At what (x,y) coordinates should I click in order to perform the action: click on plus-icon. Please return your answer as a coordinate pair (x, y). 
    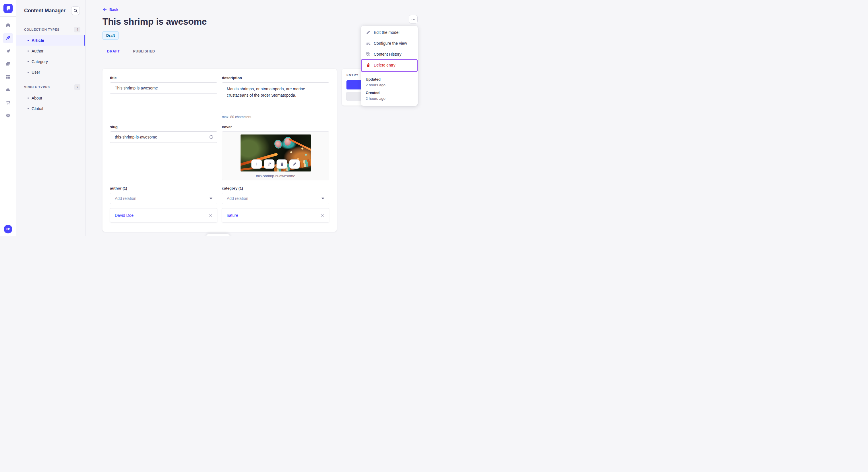
    Looking at the image, I should click on (257, 164).